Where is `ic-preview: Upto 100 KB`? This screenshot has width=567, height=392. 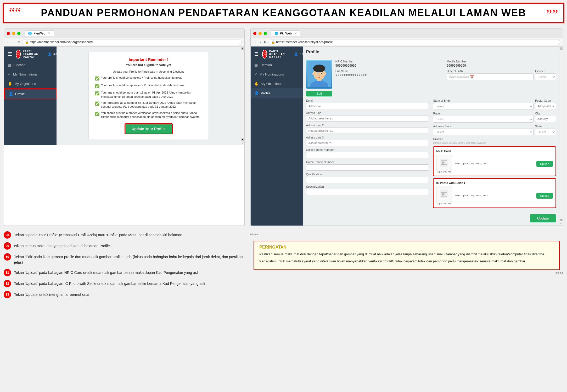 ic-preview: Upto 100 KB is located at coordinates (444, 196).